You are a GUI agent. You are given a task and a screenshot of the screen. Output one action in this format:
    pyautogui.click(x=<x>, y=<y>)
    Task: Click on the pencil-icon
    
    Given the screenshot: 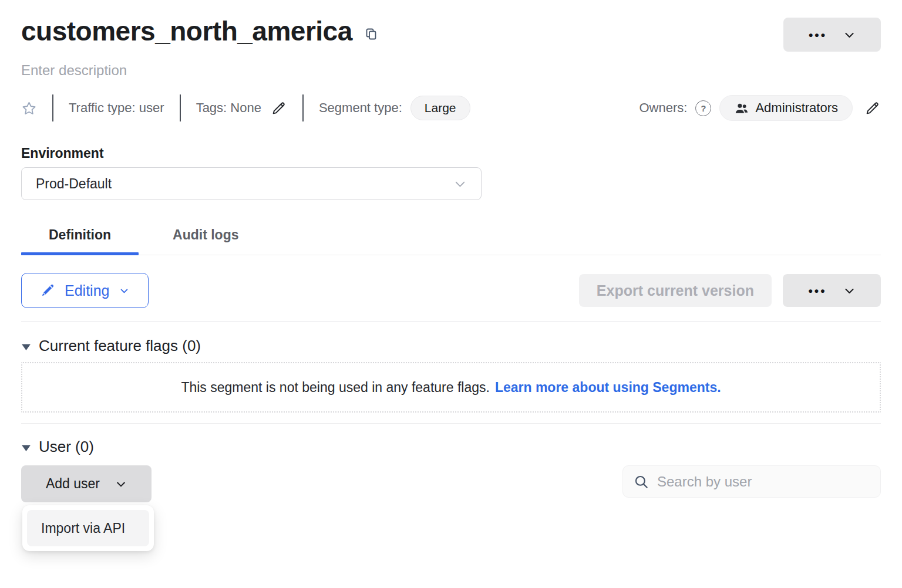 What is the action you would take?
    pyautogui.click(x=48, y=290)
    